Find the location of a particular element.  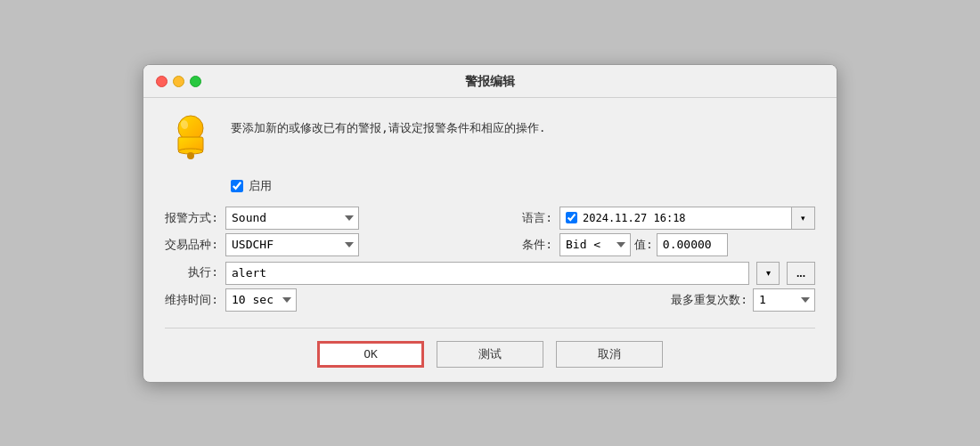

language-checkbox is located at coordinates (572, 217).